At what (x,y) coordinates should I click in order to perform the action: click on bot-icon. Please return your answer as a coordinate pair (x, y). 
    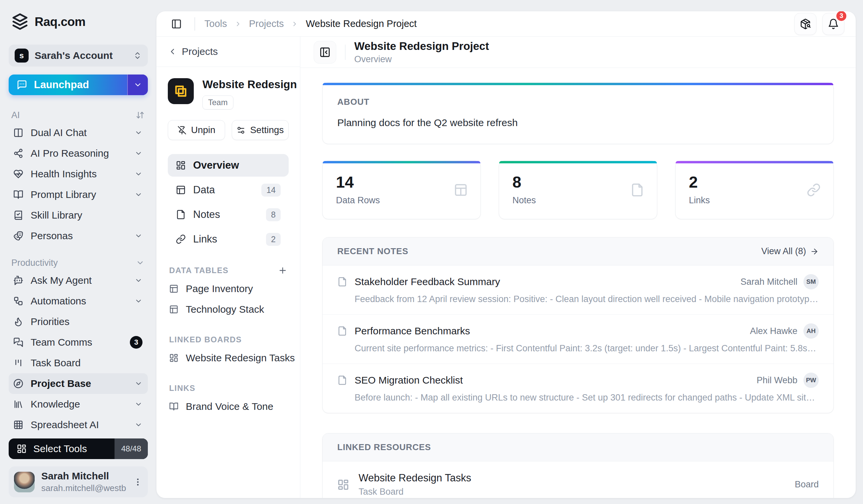
    Looking at the image, I should click on (18, 281).